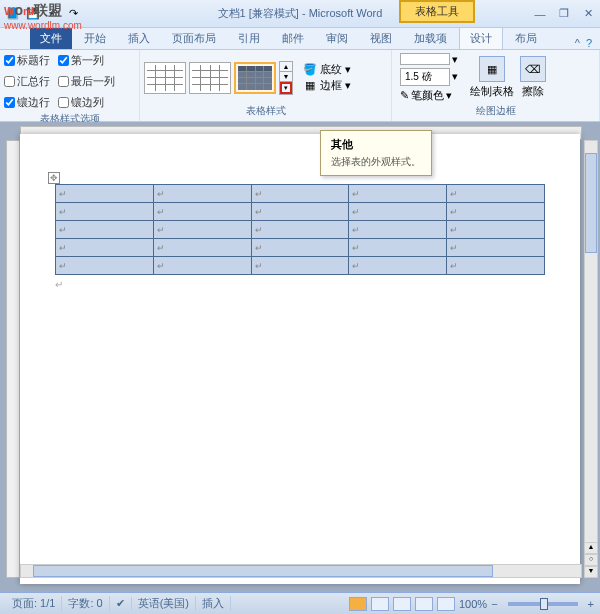 The width and height of the screenshot is (600, 614). I want to click on scrollbar-vertical, so click(591, 351).